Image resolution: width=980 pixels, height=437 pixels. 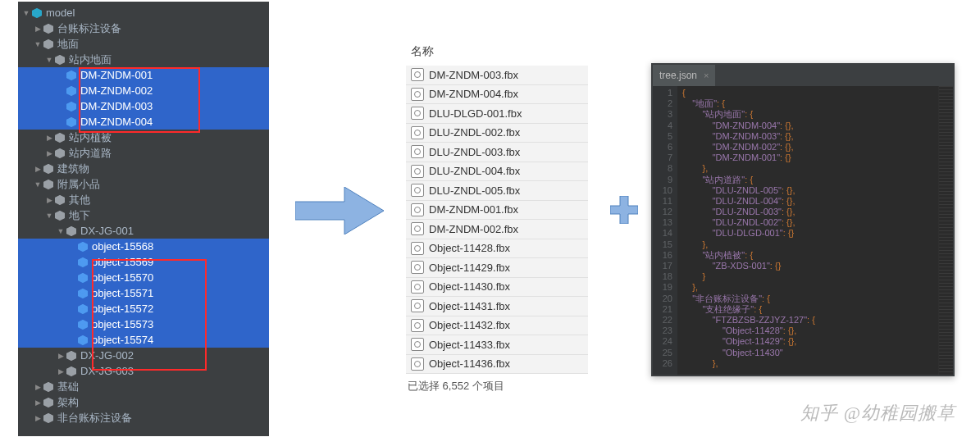 What do you see at coordinates (497, 249) in the screenshot?
I see `file-row: Object-11428.fbx` at bounding box center [497, 249].